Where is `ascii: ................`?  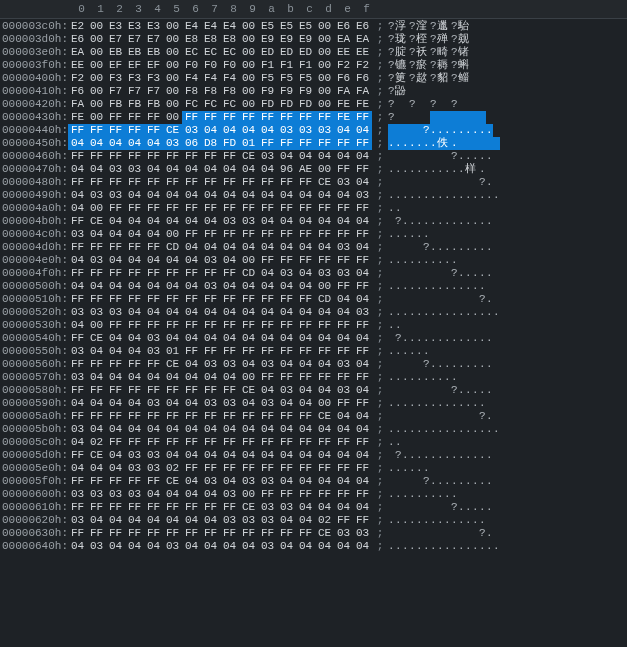
ascii: ................ is located at coordinates (444, 312).